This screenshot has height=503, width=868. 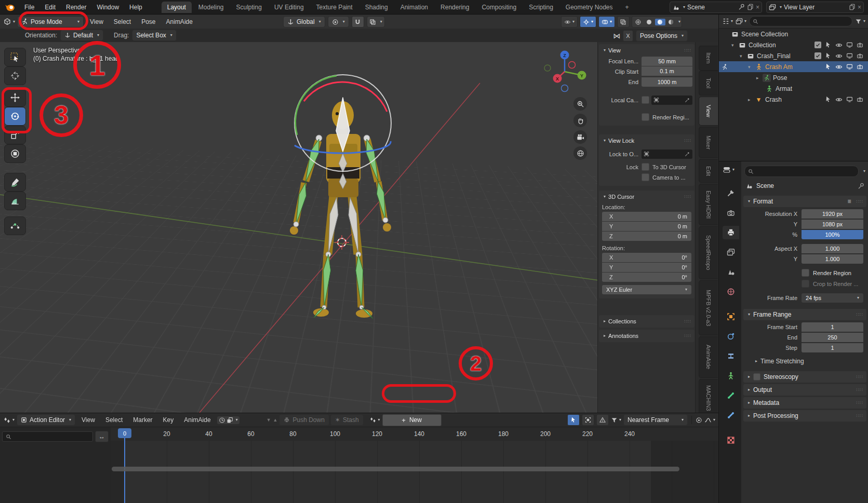 I want to click on resolution-x-field: 1920 px, so click(x=832, y=214).